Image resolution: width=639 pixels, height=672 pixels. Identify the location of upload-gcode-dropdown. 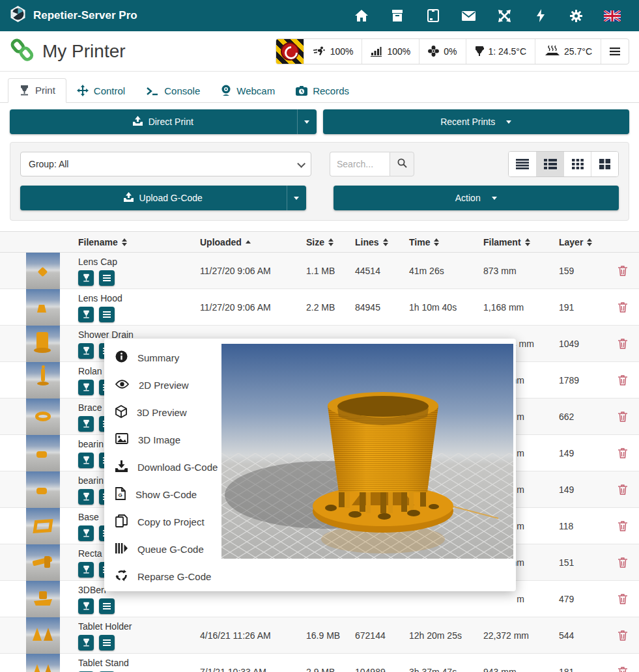
(296, 198).